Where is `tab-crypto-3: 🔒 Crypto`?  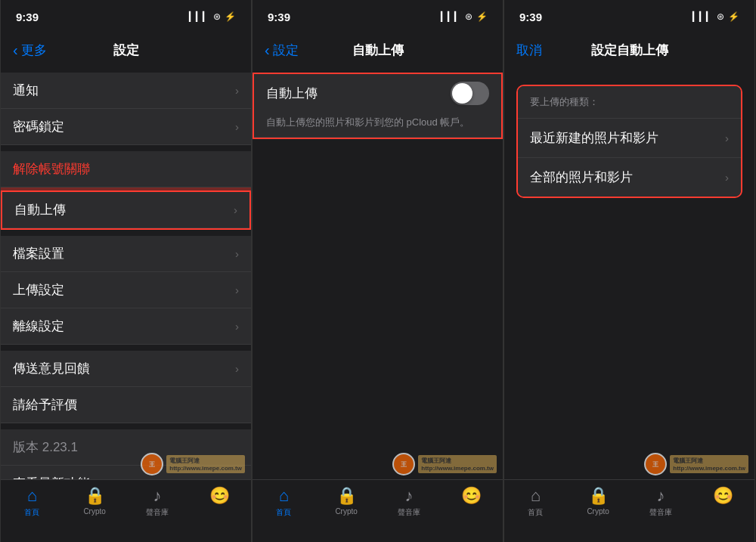 tab-crypto-3: 🔒 Crypto is located at coordinates (599, 500).